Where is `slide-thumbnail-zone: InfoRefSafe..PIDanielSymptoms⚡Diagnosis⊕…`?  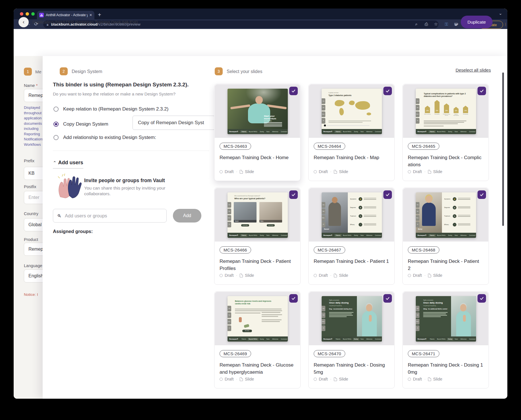
slide-thumbnail-zone: InfoRefSafe..PIDanielSymptoms⚡Diagnosis⊕… is located at coordinates (352, 215).